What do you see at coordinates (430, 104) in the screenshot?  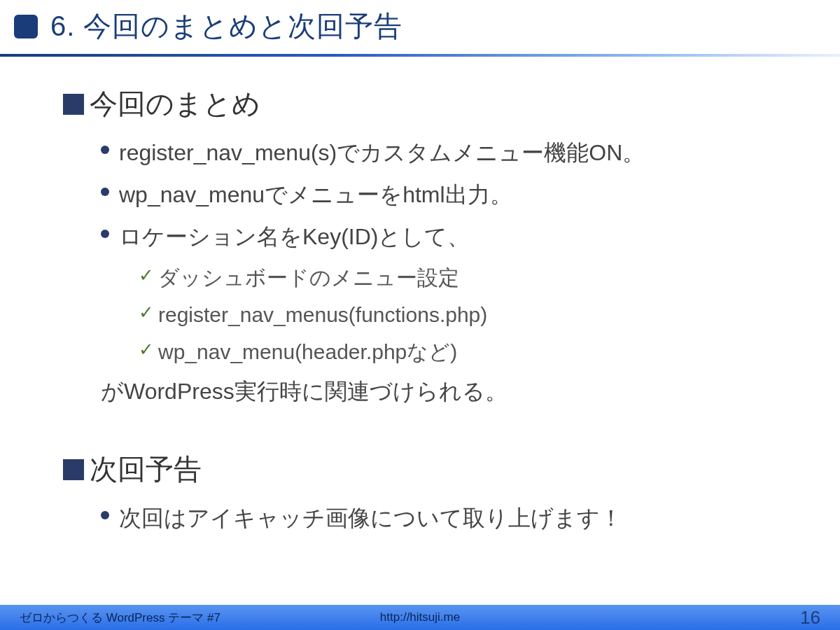 I see `section-heading-summary: 今回のまとめ` at bounding box center [430, 104].